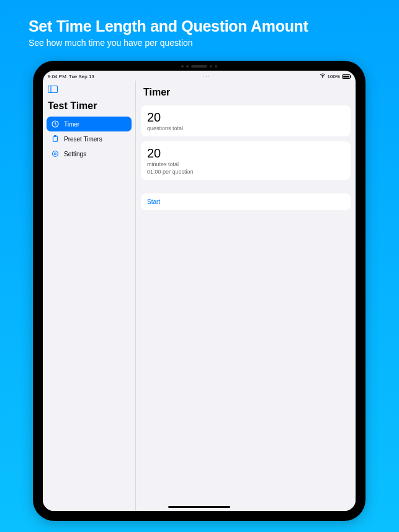 The width and height of the screenshot is (399, 532). I want to click on gear-icon, so click(55, 154).